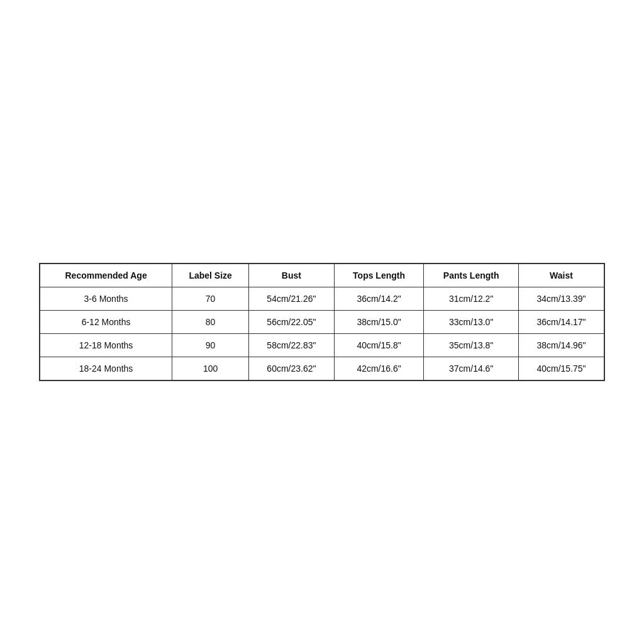  Describe the element at coordinates (562, 299) in the screenshot. I see `cell-waist: 34cm/13.39"` at that location.